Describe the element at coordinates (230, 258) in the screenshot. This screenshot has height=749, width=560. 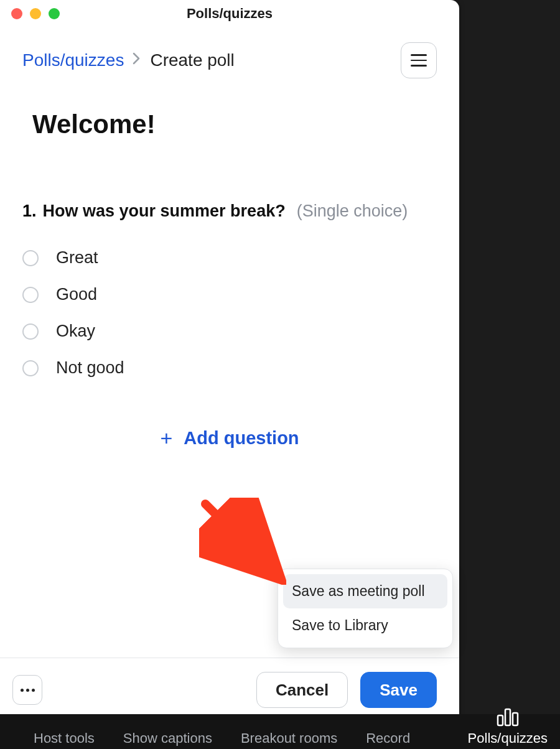
I see `poll-option: Great` at that location.